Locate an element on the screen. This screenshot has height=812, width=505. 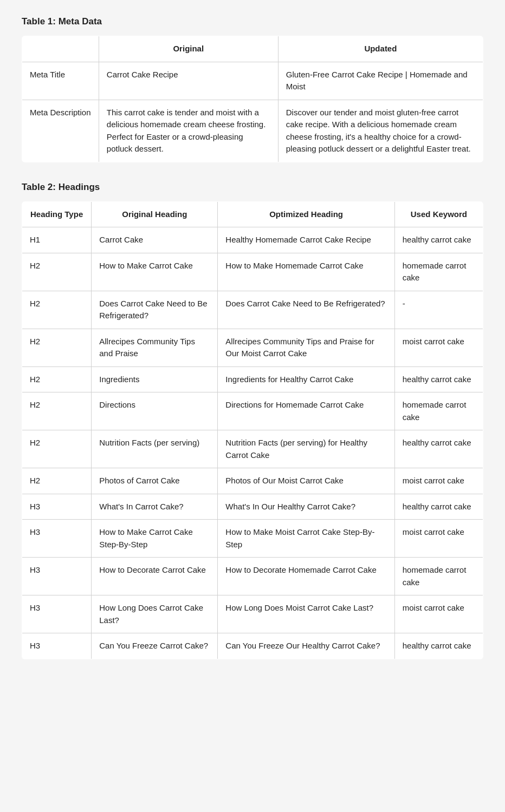
heading-original: How to Make Carrot Cake is located at coordinates (155, 272).